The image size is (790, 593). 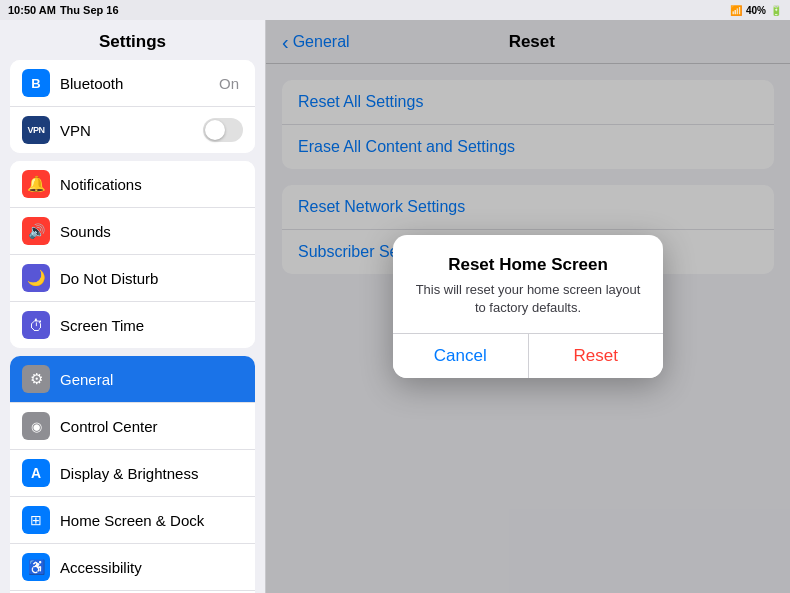 What do you see at coordinates (776, 10) in the screenshot?
I see `battery-icon: 🔋` at bounding box center [776, 10].